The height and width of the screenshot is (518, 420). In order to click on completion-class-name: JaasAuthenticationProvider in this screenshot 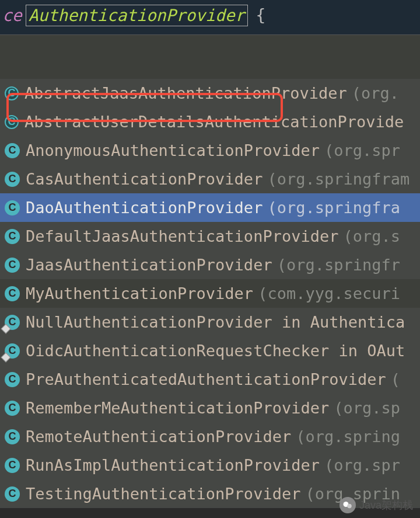, I will do `click(149, 265)`.